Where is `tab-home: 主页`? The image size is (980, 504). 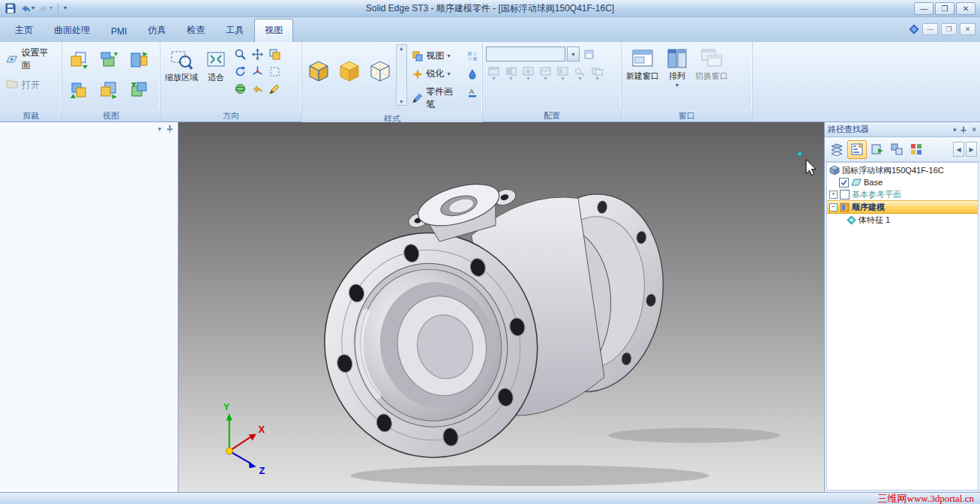 tab-home: 主页 is located at coordinates (24, 30).